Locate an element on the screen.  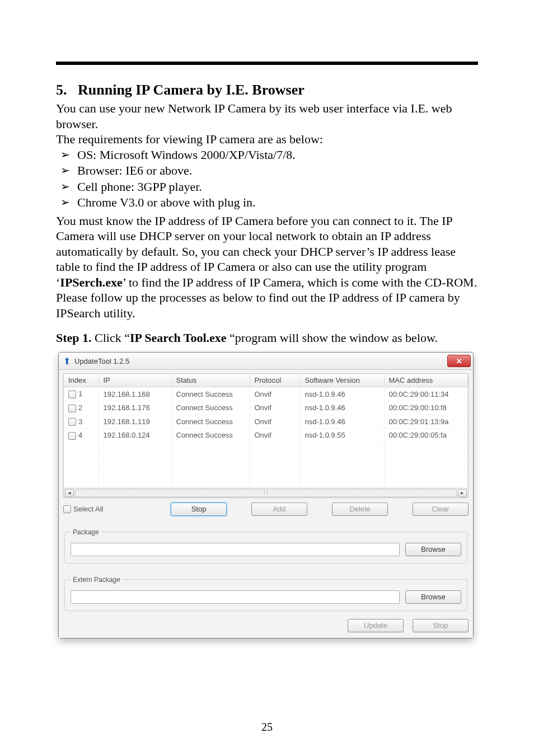
bottom-button-row: Update Stop is located at coordinates (266, 626).